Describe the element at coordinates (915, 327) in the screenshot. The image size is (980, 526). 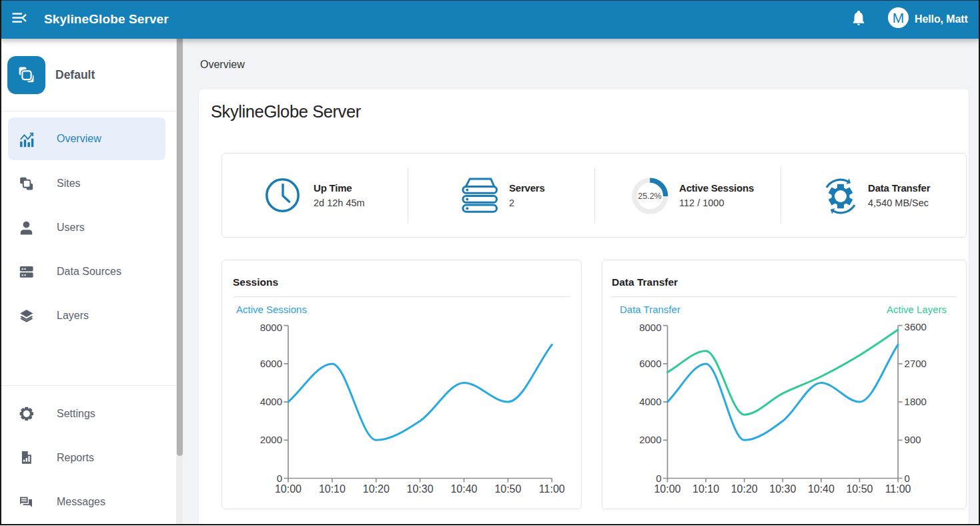
I see `svg-text: 3600` at that location.